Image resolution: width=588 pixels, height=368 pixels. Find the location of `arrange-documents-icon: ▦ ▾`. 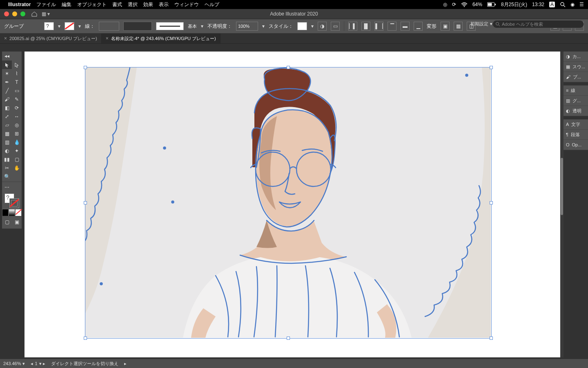

arrange-documents-icon: ▦ ▾ is located at coordinates (46, 14).